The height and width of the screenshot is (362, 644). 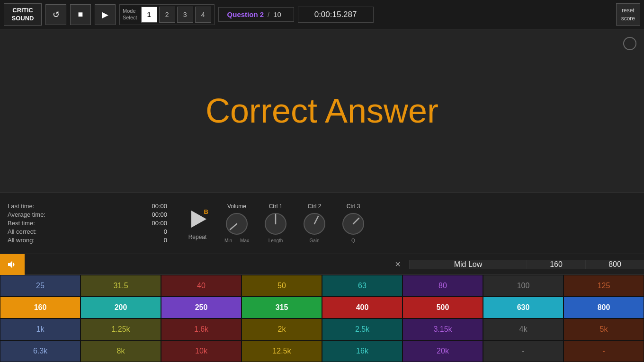 What do you see at coordinates (121, 351) in the screenshot?
I see `freq-cell-3-1: 8k` at bounding box center [121, 351].